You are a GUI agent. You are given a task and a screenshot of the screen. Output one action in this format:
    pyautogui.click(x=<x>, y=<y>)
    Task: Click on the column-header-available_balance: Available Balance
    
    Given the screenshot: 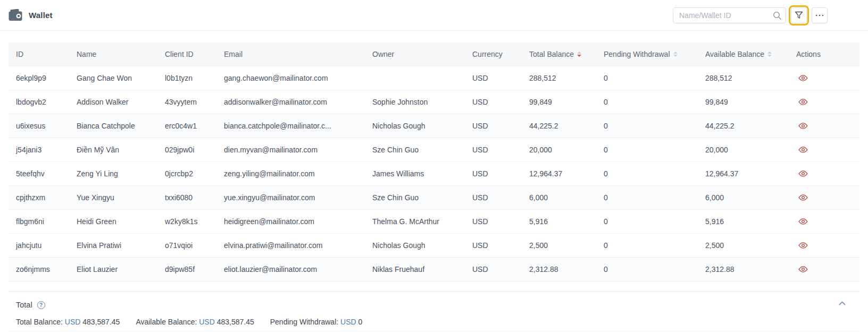 What is the action you would take?
    pyautogui.click(x=751, y=54)
    